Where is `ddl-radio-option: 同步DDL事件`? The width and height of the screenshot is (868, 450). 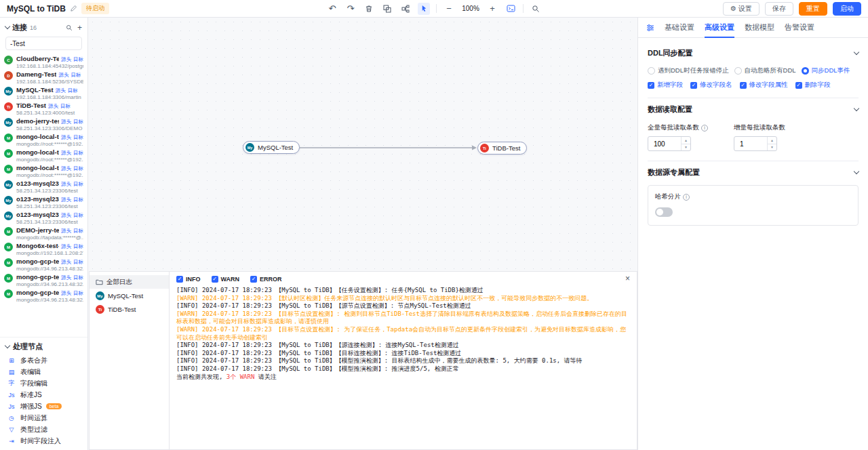
ddl-radio-option: 同步DDL事件 is located at coordinates (826, 70).